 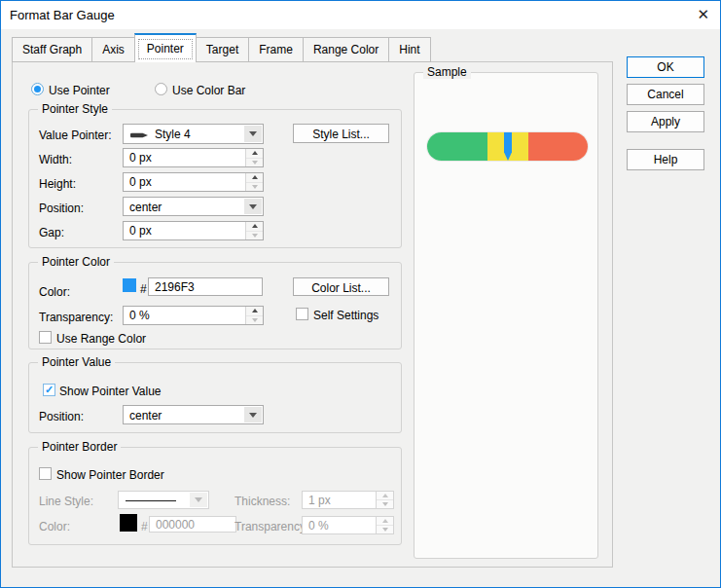 I want to click on height-input, so click(x=185, y=182).